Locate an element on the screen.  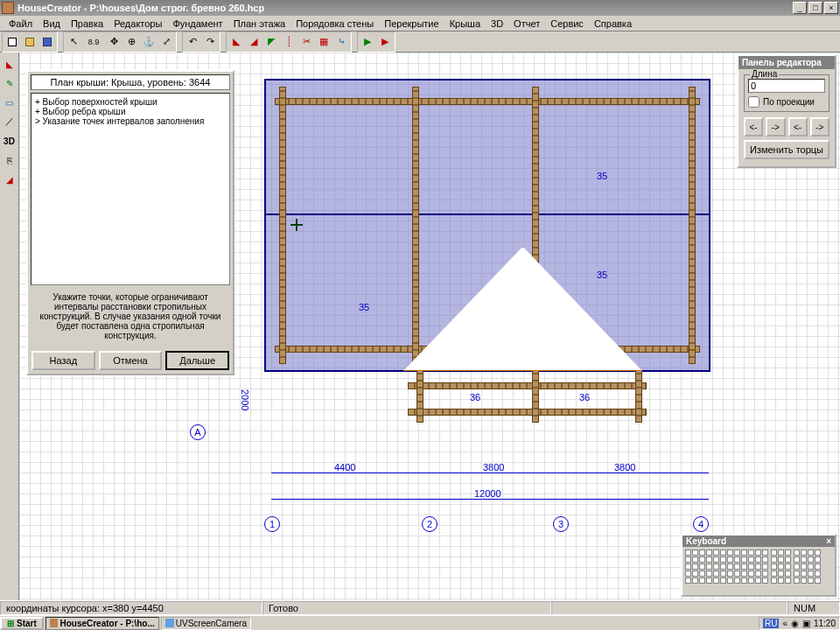
onscreen-keyboard: Keyboard × is located at coordinates (759, 565).